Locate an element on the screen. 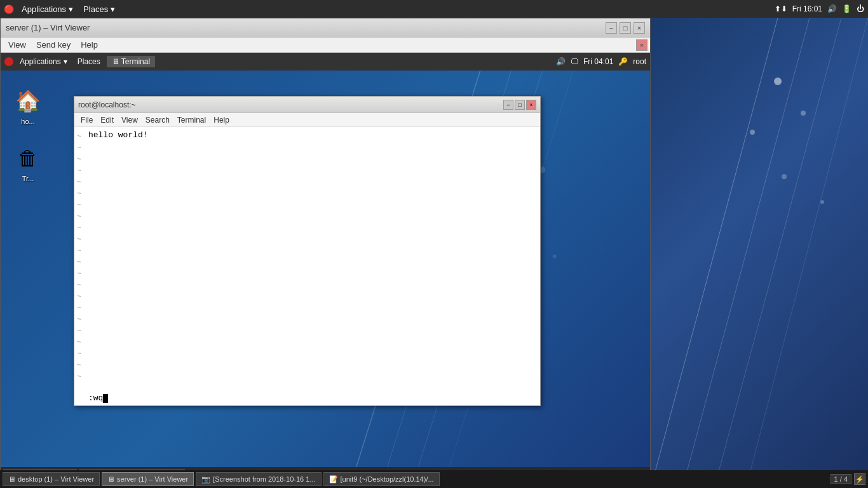 The width and height of the screenshot is (868, 488). terminal-cursor is located at coordinates (105, 398).